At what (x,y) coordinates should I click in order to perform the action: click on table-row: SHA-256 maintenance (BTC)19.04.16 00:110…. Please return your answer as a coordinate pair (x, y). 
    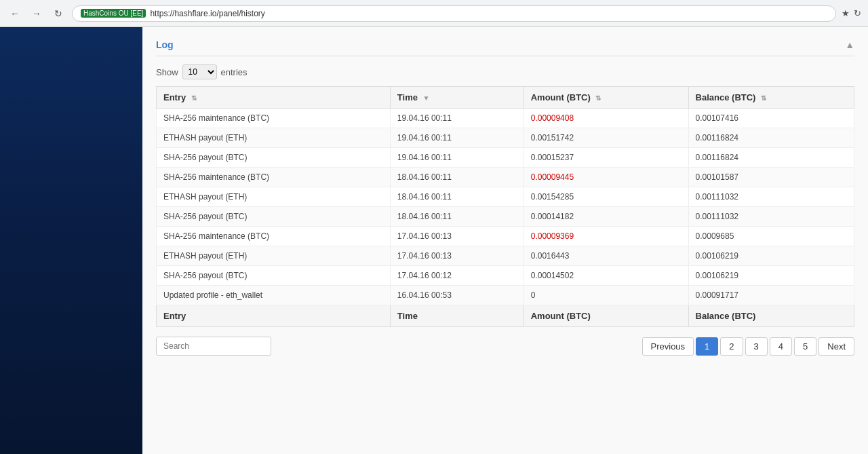
    Looking at the image, I should click on (506, 118).